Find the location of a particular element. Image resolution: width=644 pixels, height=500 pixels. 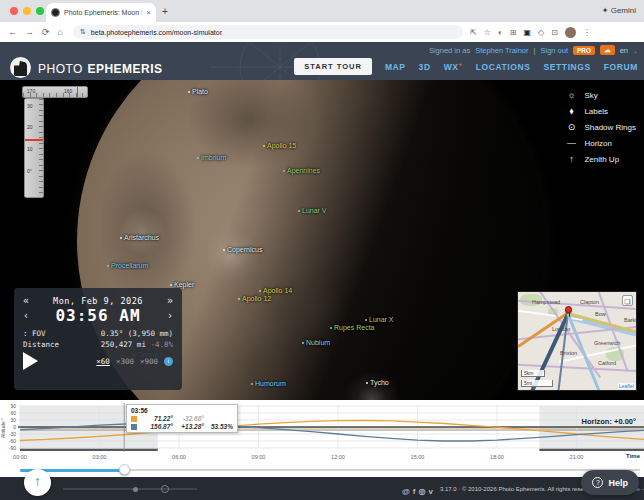

view-control-zenith-up: ↑Zenith Up is located at coordinates (600, 160).